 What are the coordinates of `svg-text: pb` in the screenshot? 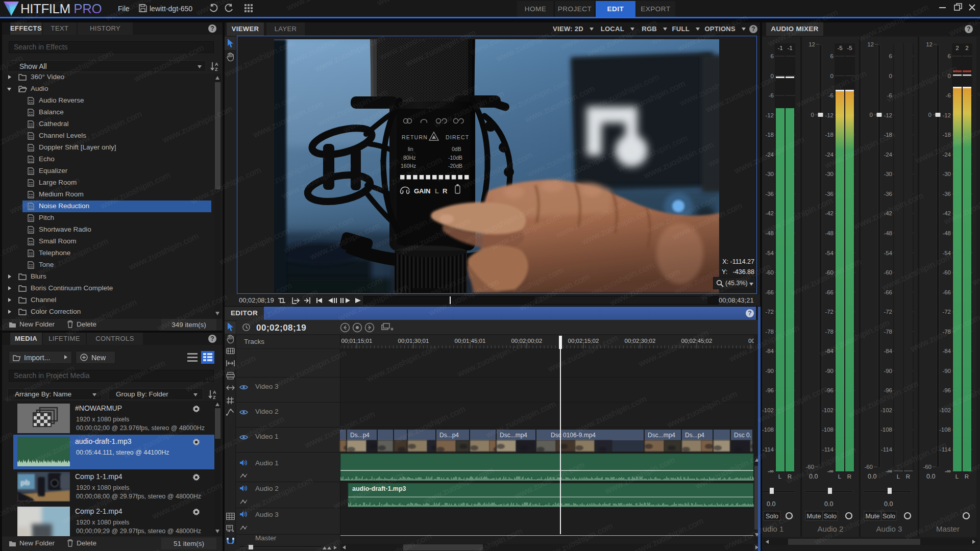 It's located at (25, 483).